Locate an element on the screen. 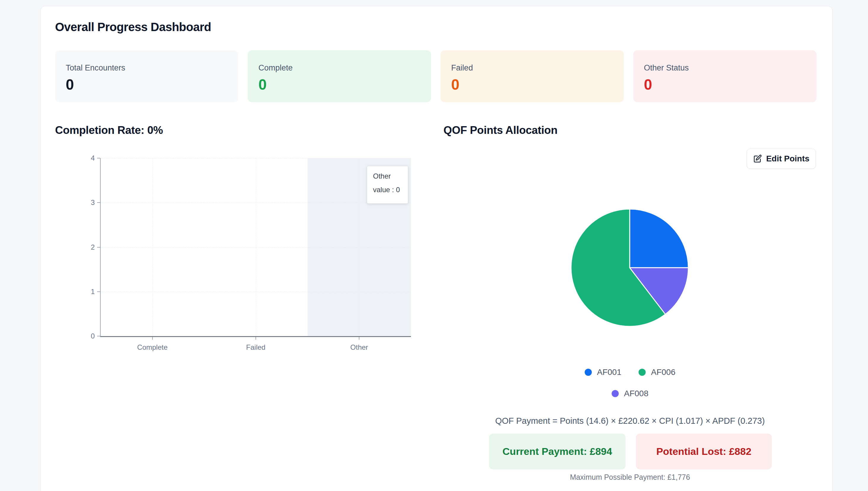  stat-card-label: Complete is located at coordinates (339, 68).